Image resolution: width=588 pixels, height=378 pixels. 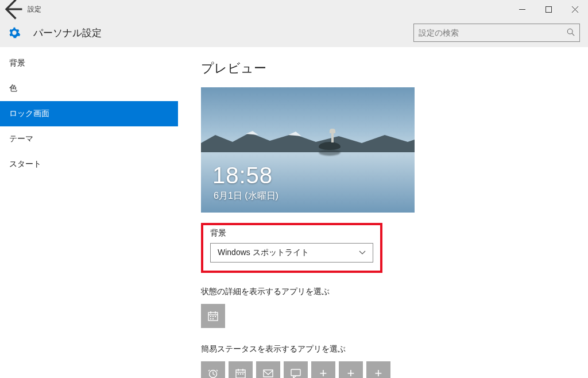 What do you see at coordinates (68, 33) in the screenshot?
I see `page-title: パーソナル設定` at bounding box center [68, 33].